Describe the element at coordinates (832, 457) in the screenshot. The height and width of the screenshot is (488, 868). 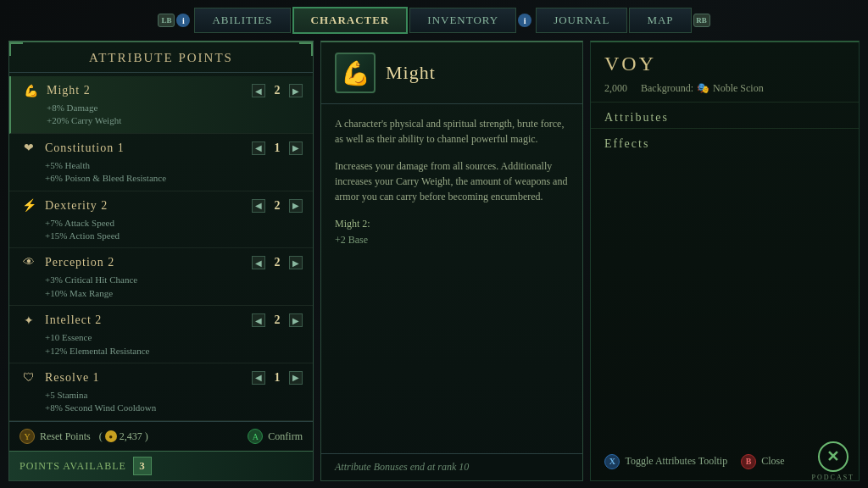
I see `xbox-x-icon: ✕` at that location.